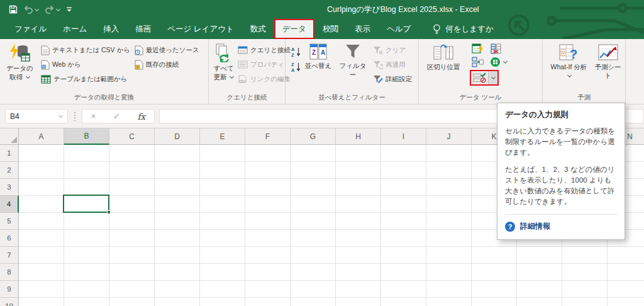  I want to click on column-header-e: E, so click(223, 137).